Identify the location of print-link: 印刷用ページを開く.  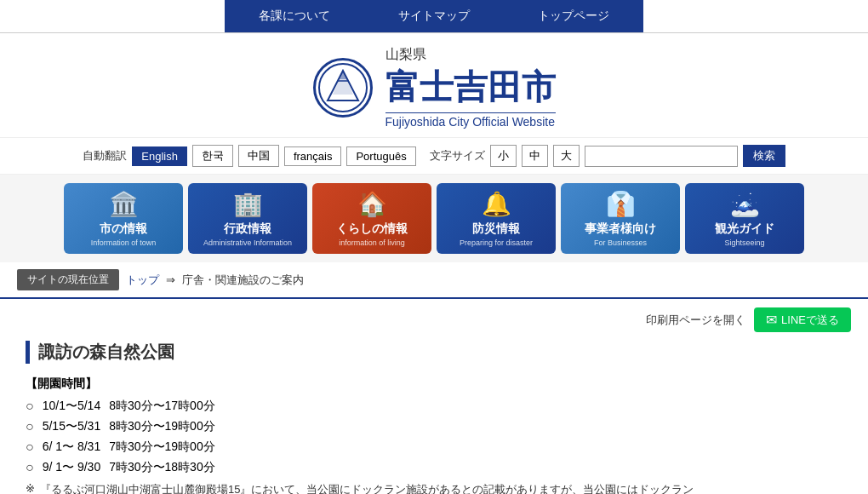
(696, 320).